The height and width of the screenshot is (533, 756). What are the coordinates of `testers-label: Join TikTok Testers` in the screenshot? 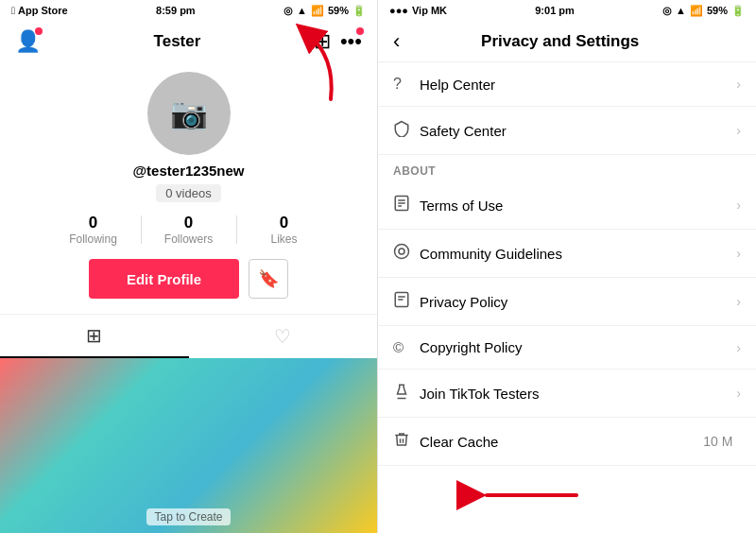 It's located at (578, 393).